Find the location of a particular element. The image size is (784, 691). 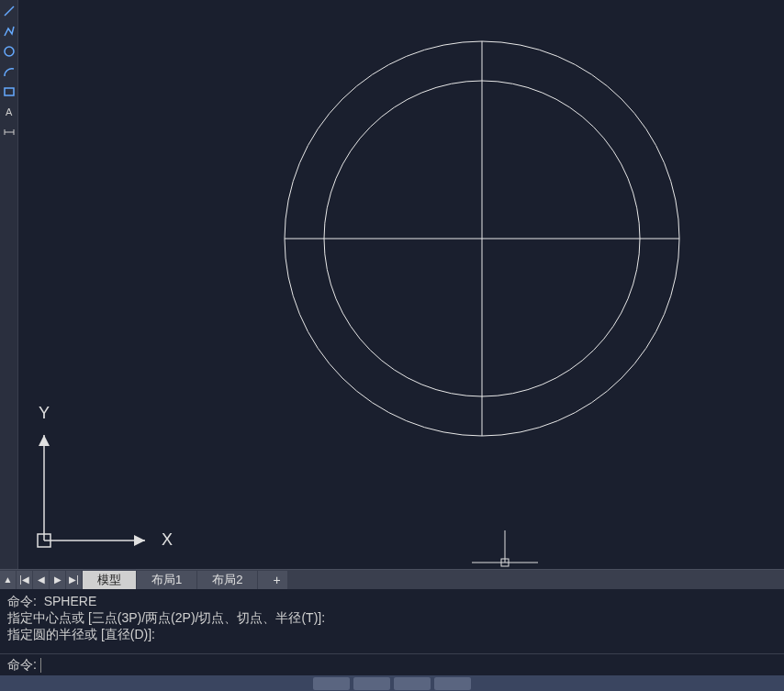

command-prompt-label: 命令: is located at coordinates (22, 665).